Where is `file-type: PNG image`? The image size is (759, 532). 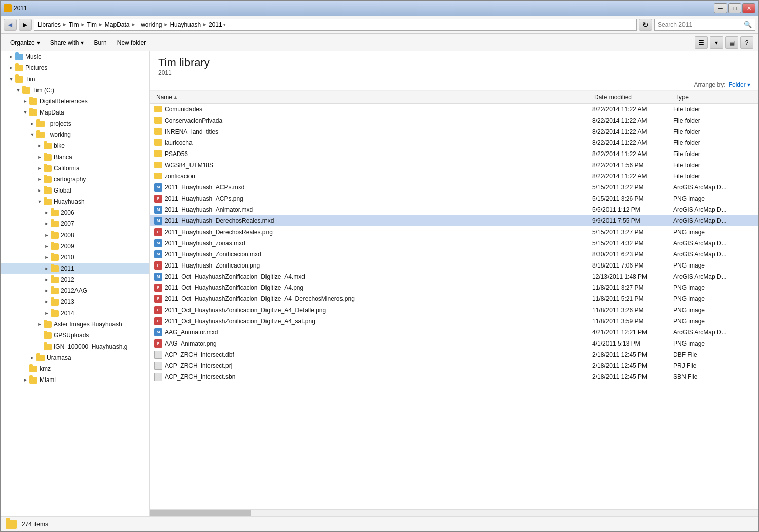
file-type: PNG image is located at coordinates (714, 310).